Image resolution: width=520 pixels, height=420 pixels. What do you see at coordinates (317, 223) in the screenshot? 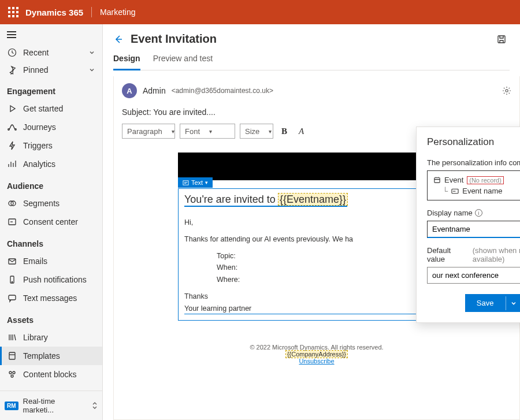
I see `body-greeting: Hi,` at bounding box center [317, 223].